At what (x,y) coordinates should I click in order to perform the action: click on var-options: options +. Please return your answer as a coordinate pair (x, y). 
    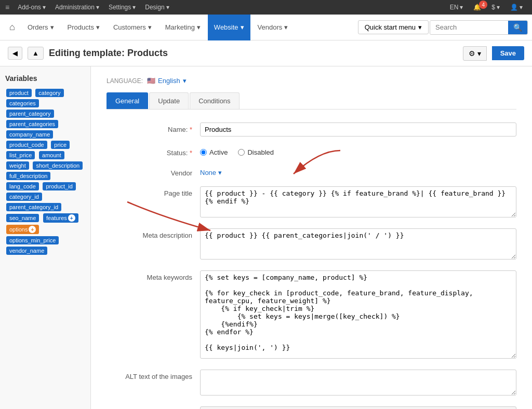
    Looking at the image, I should click on (23, 229).